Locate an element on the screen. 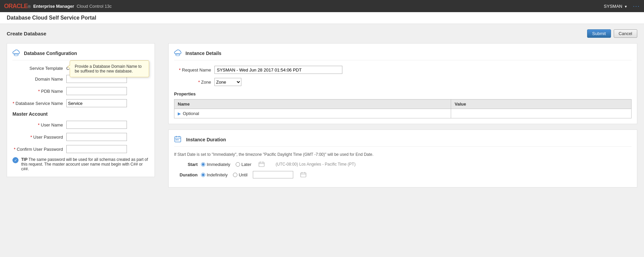  indefinitely-label: Indefinitely is located at coordinates (217, 175).